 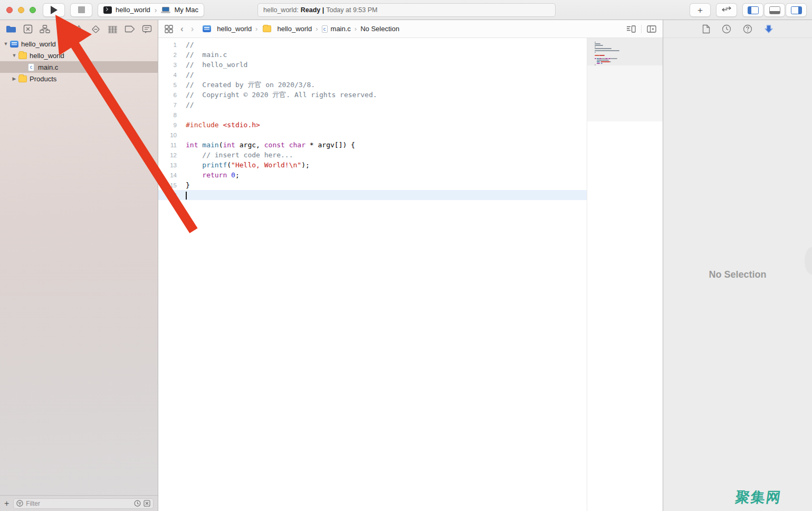 What do you see at coordinates (372, 125) in the screenshot?
I see `code-line: 9#include <stdio.h>` at bounding box center [372, 125].